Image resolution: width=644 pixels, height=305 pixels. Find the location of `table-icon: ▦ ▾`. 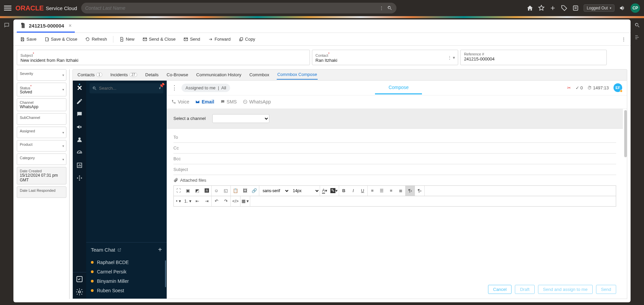

table-icon: ▦ ▾ is located at coordinates (245, 201).